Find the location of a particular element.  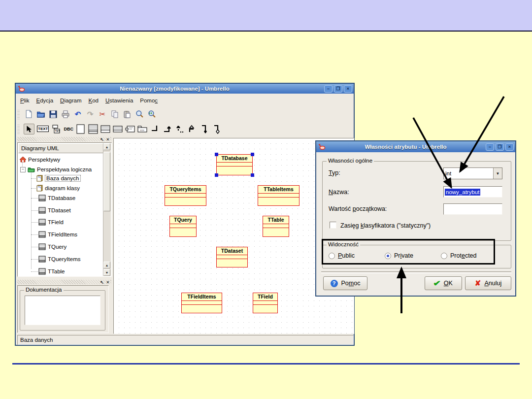

tree-item-tquery: TQuery is located at coordinates (52, 247).